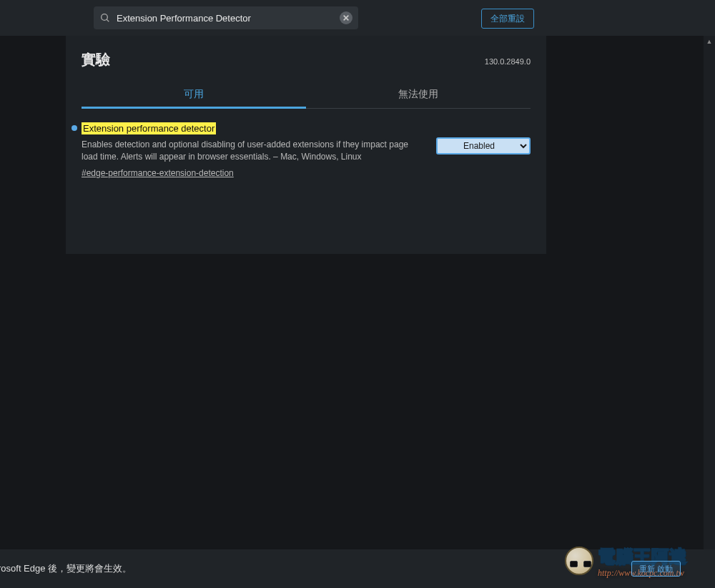 The width and height of the screenshot is (715, 588). What do you see at coordinates (346, 18) in the screenshot?
I see `close-icon` at bounding box center [346, 18].